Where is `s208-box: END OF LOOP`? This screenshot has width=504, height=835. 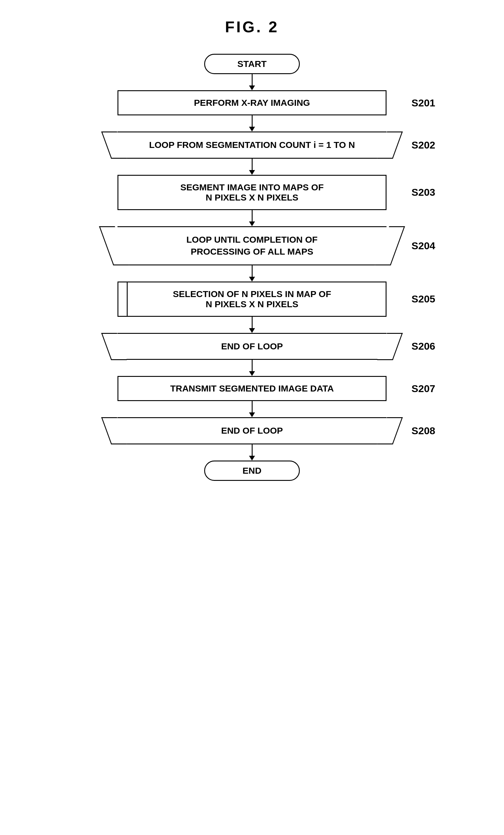 s208-box: END OF LOOP is located at coordinates (252, 431).